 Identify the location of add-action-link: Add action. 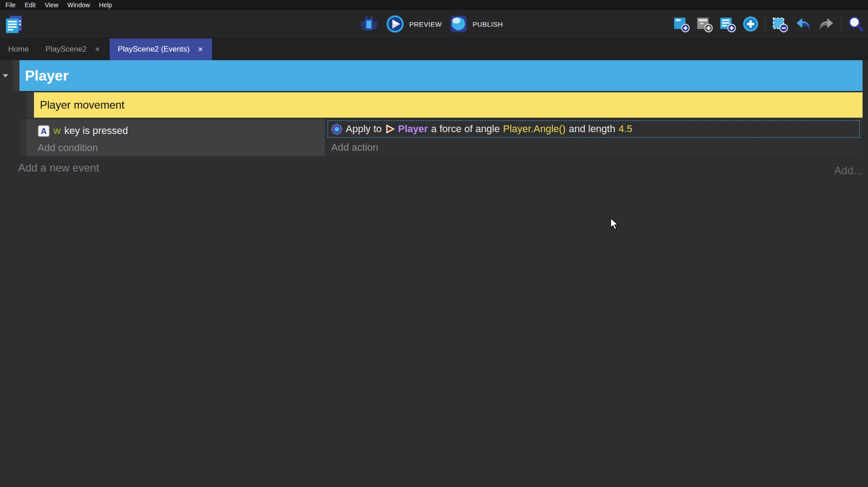
(355, 148).